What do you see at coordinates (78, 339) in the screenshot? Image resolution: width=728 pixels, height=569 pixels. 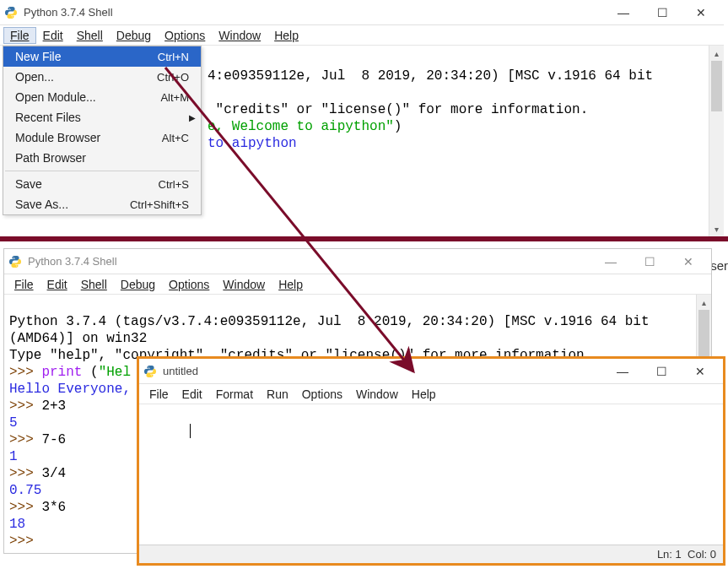 I see `shell-text: (AMD64)] on win32` at bounding box center [78, 339].